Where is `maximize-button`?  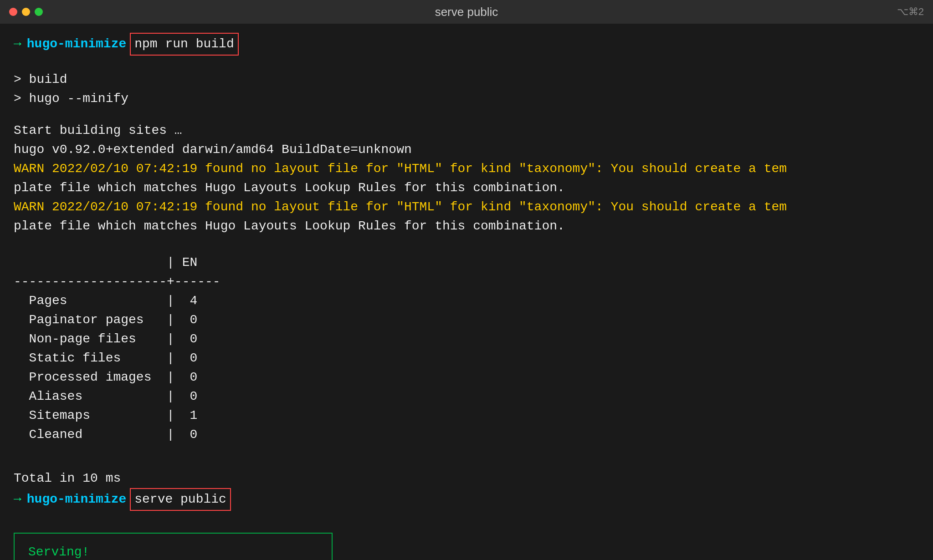 maximize-button is located at coordinates (39, 12).